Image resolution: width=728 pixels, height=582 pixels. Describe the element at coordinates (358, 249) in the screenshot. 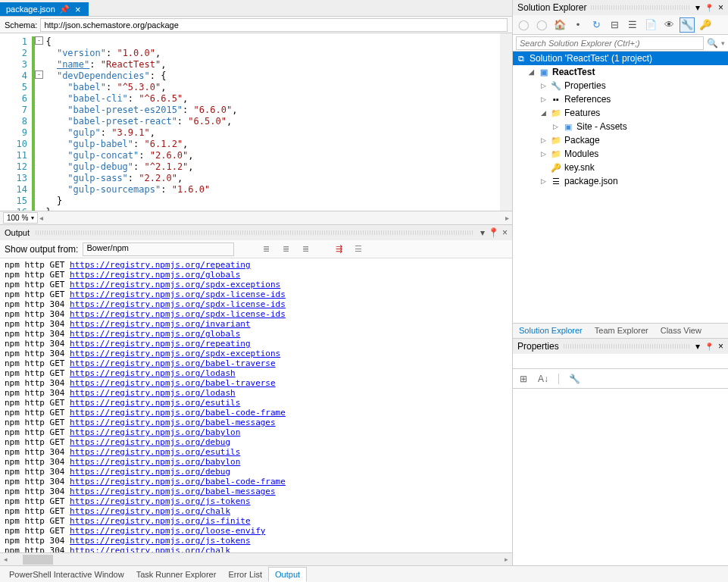

I see `list-icon: ☰` at that location.